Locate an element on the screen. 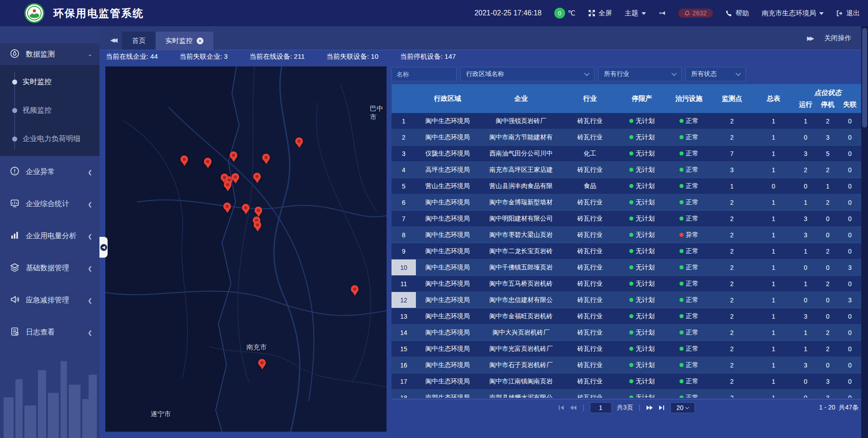 This screenshot has width=868, height=438. sidebar-item-base-data-management: 基础数据管理❮ is located at coordinates (50, 268).